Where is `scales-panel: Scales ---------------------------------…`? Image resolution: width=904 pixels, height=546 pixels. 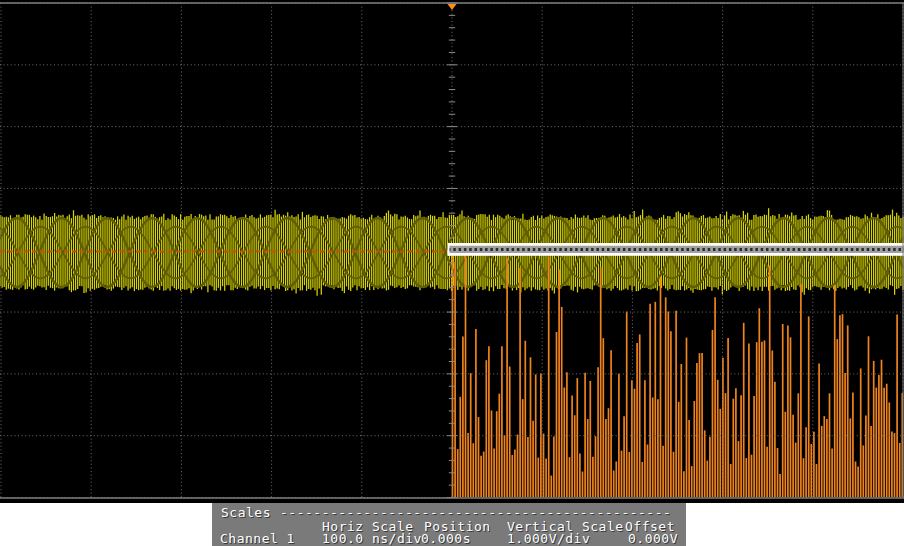 scales-panel: Scales ---------------------------------… is located at coordinates (449, 524).